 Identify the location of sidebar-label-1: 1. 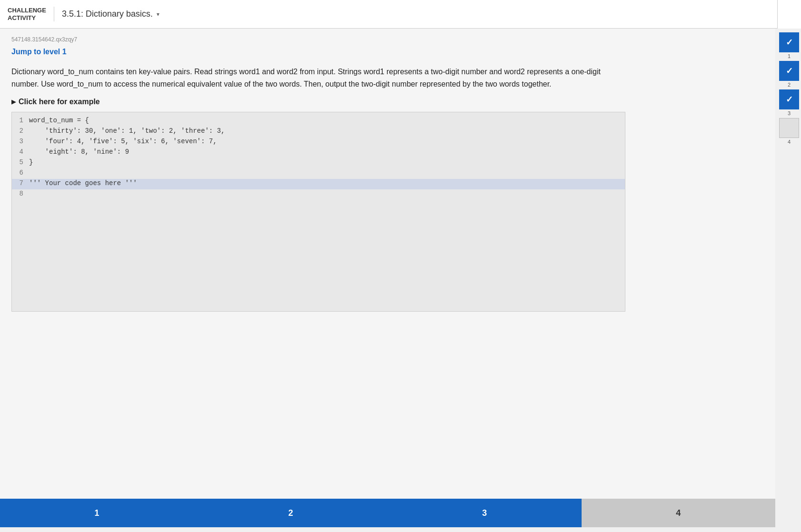
(789, 56).